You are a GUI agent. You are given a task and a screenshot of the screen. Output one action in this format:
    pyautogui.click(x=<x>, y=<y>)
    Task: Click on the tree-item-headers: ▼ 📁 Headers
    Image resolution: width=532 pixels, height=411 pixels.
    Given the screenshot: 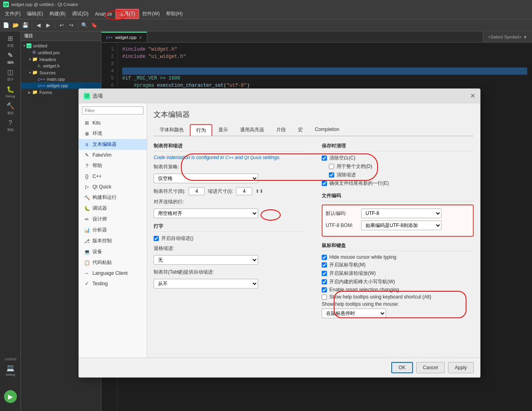 What is the action you would take?
    pyautogui.click(x=61, y=59)
    